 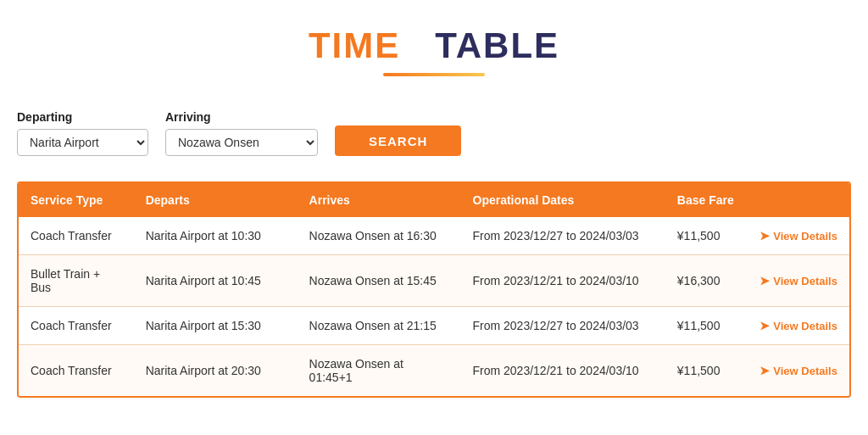 I want to click on title-table: TABLE, so click(x=497, y=46).